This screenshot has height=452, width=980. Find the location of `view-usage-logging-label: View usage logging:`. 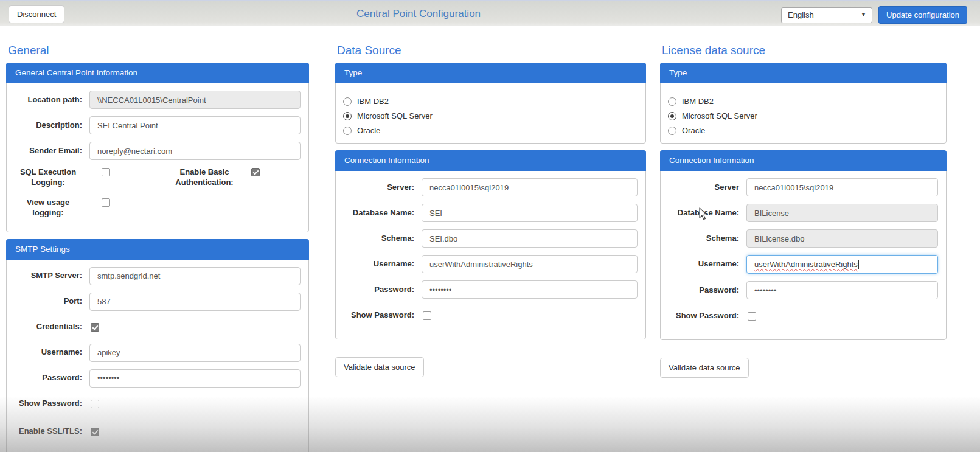

view-usage-logging-label: View usage logging: is located at coordinates (48, 208).